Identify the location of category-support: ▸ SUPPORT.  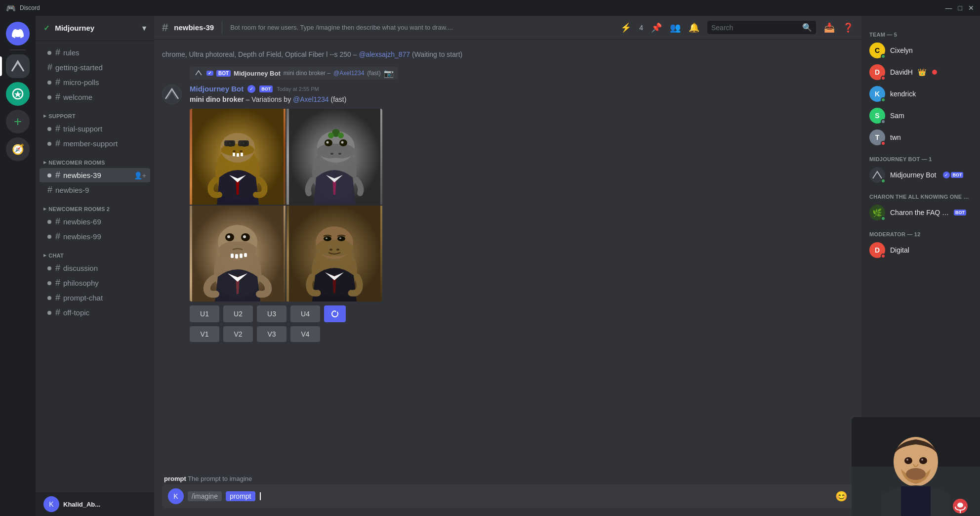
(95, 113).